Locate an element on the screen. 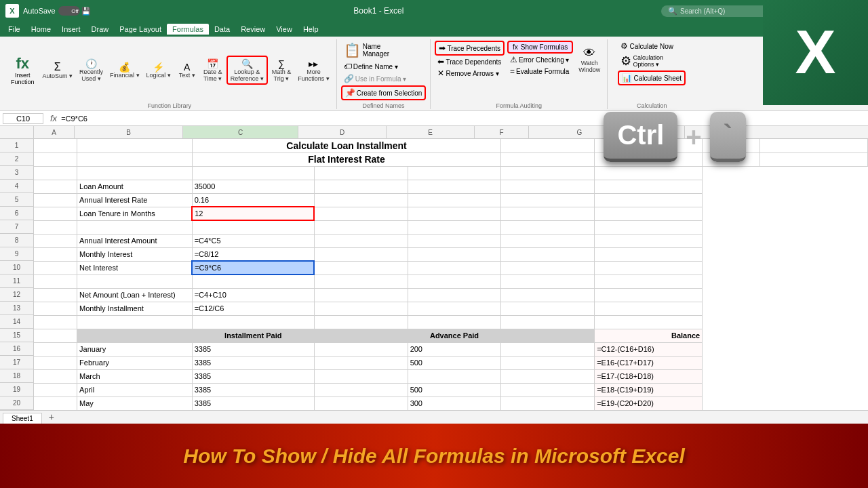 The image size is (868, 488). cell-F7 is located at coordinates (548, 227).